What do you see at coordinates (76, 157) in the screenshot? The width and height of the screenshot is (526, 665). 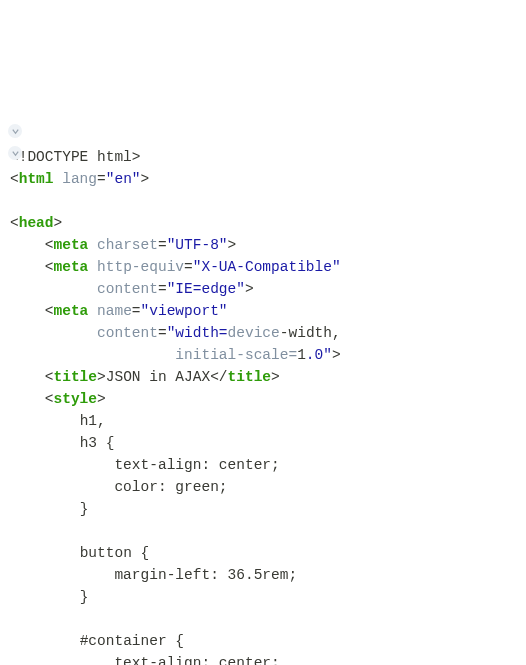 I see `doctype-line: <!DOCTYPE html>` at bounding box center [76, 157].